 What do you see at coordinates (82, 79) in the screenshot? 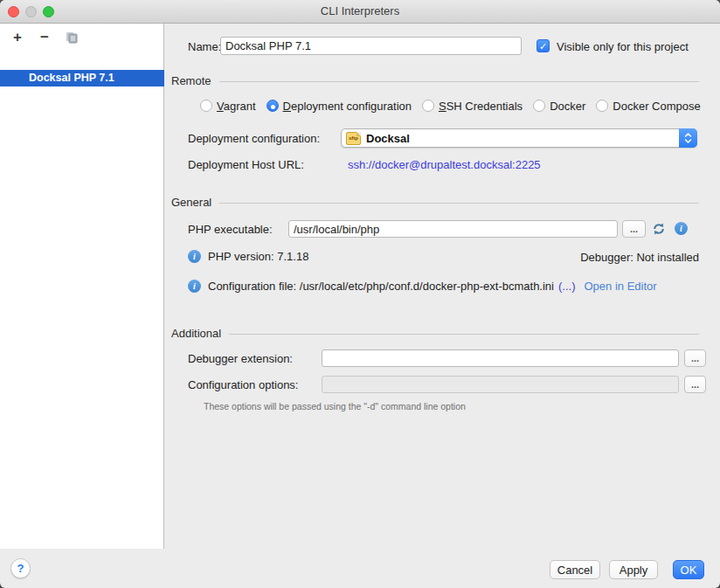
I see `interpreter-list-item: Docksal PHP 7.1` at bounding box center [82, 79].